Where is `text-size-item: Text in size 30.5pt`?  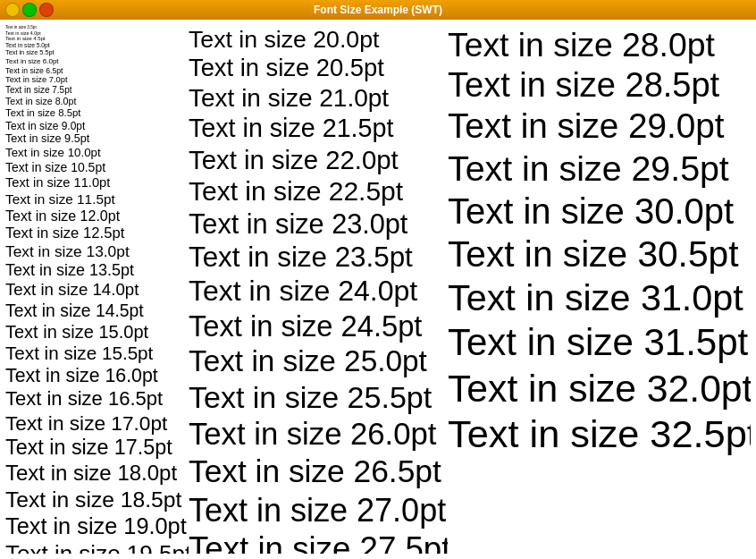 text-size-item: Text in size 30.5pt is located at coordinates (599, 254).